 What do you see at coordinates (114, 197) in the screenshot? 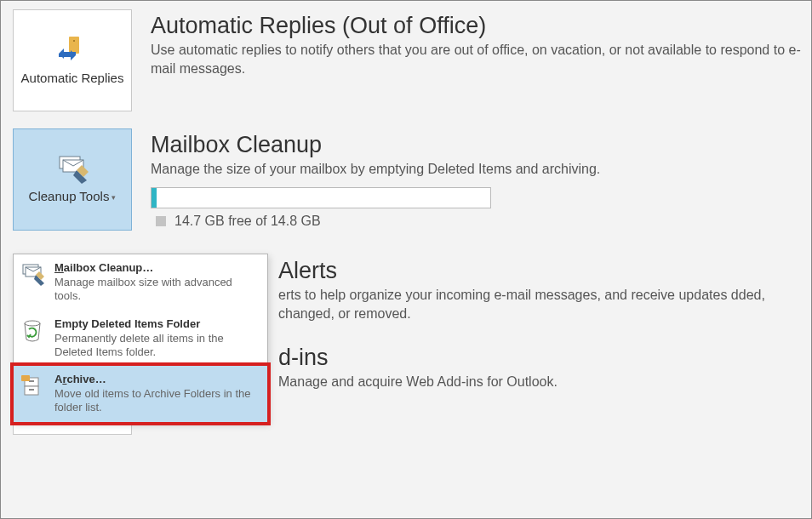
I see `chevron-down-icon: ▾` at bounding box center [114, 197].